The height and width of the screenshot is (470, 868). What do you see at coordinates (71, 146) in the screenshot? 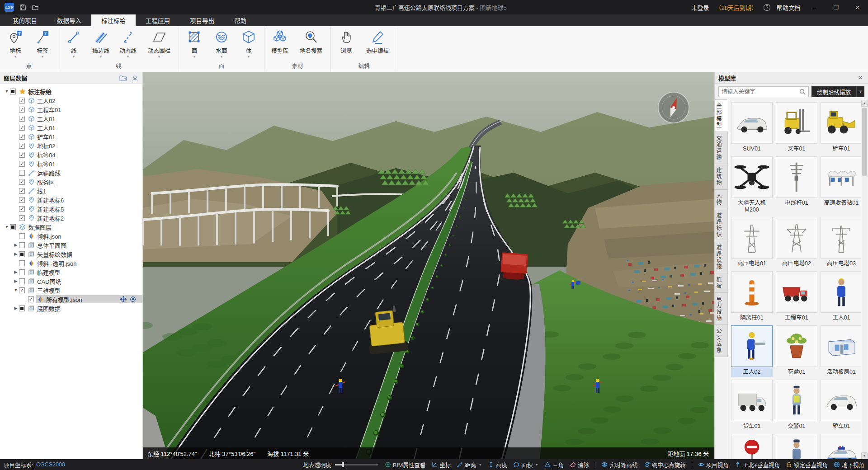
I see `layer-tree-row: ✓地标02` at bounding box center [71, 146].